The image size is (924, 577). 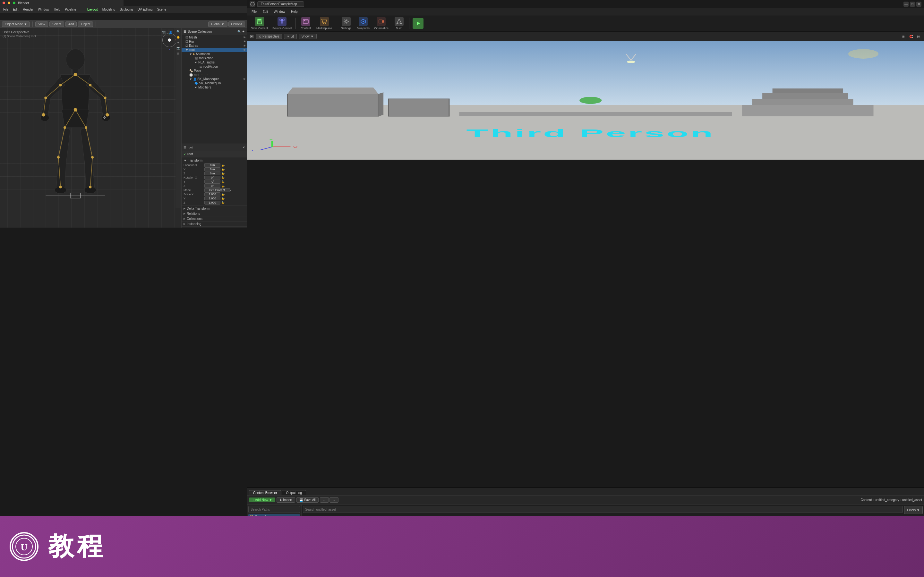 I want to click on menu-window: Window, so click(x=44, y=9).